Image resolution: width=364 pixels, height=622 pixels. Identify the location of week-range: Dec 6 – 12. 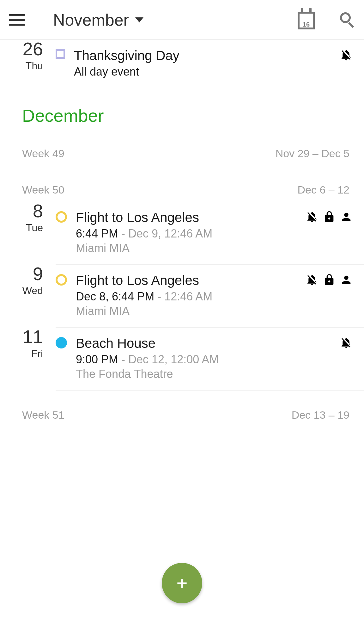
(324, 190).